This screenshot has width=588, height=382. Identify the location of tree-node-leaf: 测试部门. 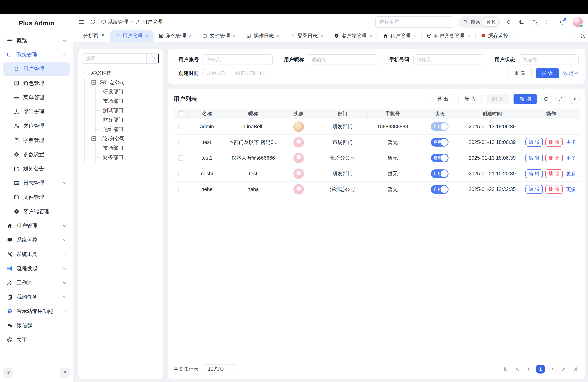
(127, 110).